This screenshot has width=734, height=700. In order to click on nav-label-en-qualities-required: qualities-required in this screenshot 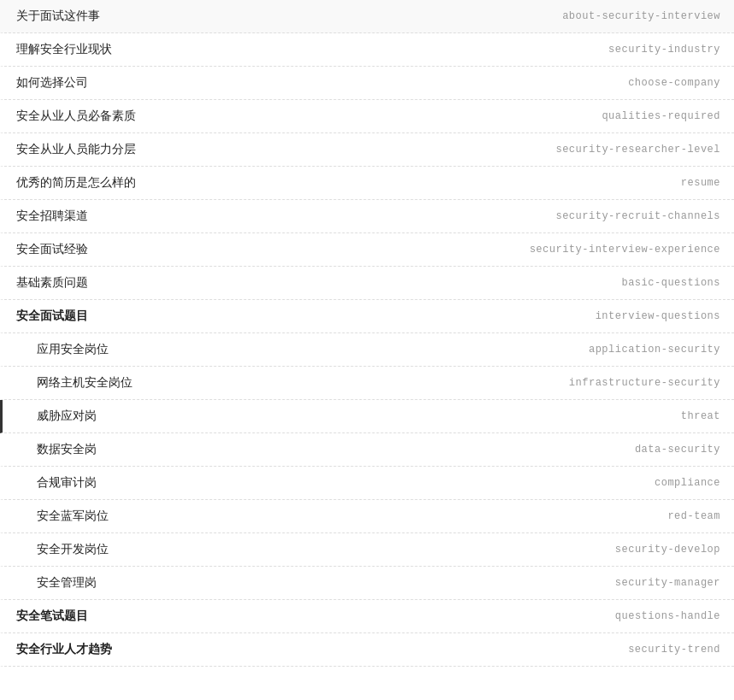, I will do `click(661, 116)`.